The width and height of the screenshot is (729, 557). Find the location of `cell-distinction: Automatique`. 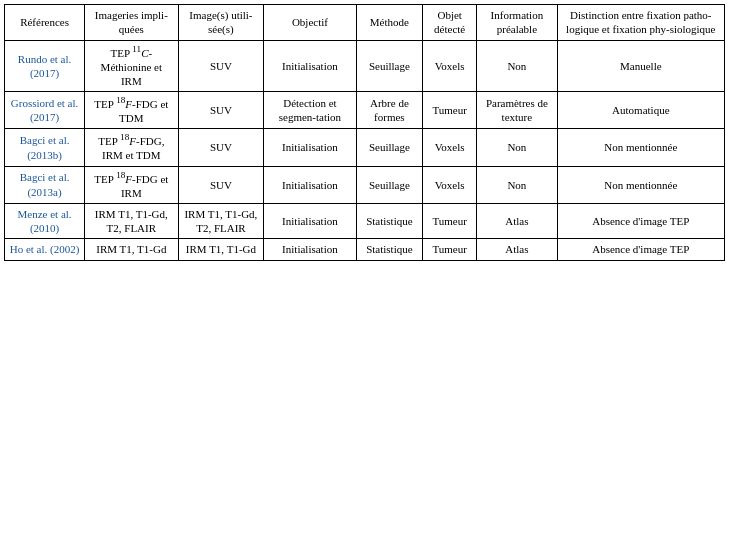

cell-distinction: Automatique is located at coordinates (640, 110).